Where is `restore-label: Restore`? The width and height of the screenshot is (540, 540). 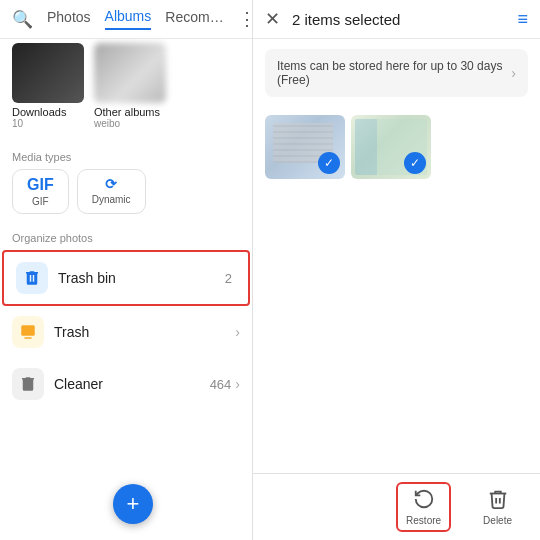 restore-label: Restore is located at coordinates (424, 520).